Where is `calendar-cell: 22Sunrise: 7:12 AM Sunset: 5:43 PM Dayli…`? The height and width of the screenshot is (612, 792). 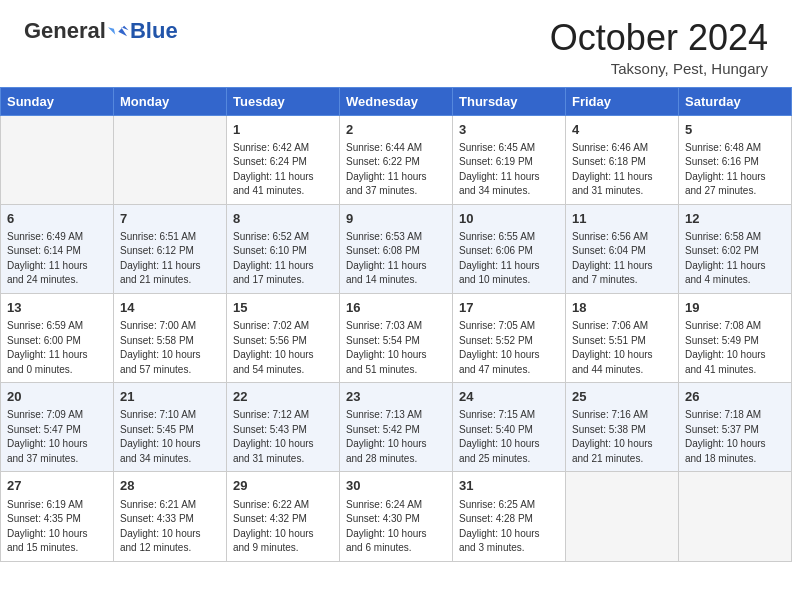
calendar-cell: 22Sunrise: 7:12 AM Sunset: 5:43 PM Dayli… is located at coordinates (284, 428).